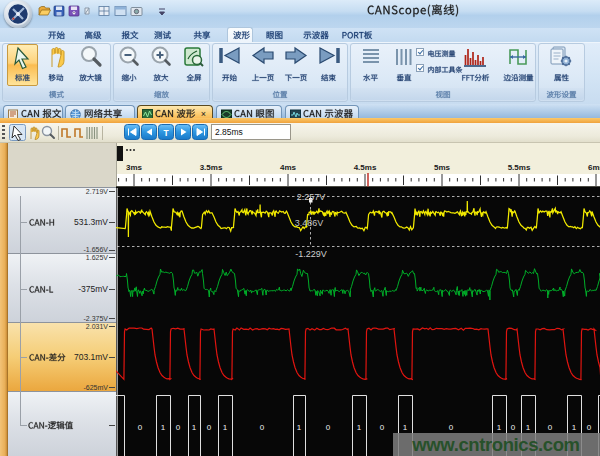 This screenshot has height=456, width=600. Describe the element at coordinates (495, 444) in the screenshot. I see `svg-text: www.cntronics.com` at that location.